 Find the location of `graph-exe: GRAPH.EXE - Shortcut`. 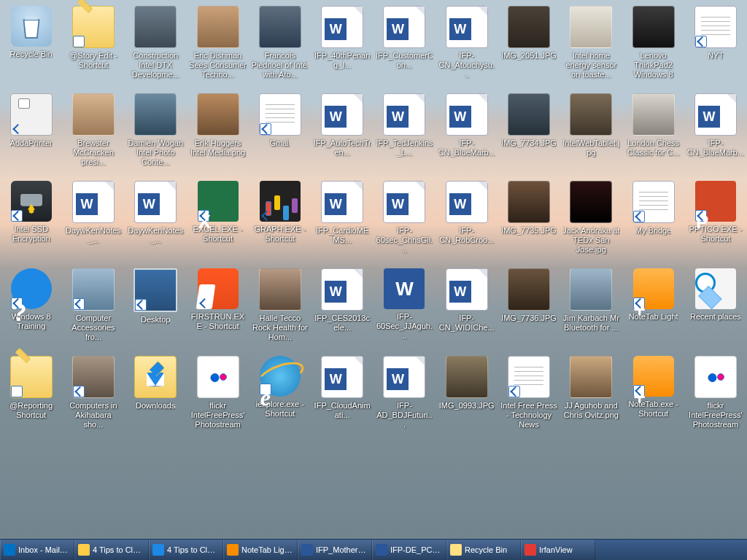

graph-exe: GRAPH.EXE - Shortcut is located at coordinates (280, 219).